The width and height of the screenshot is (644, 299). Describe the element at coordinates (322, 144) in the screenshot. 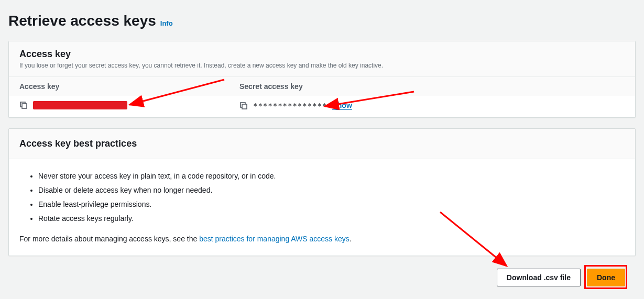

I see `best-practices-header: Access key best practices` at that location.